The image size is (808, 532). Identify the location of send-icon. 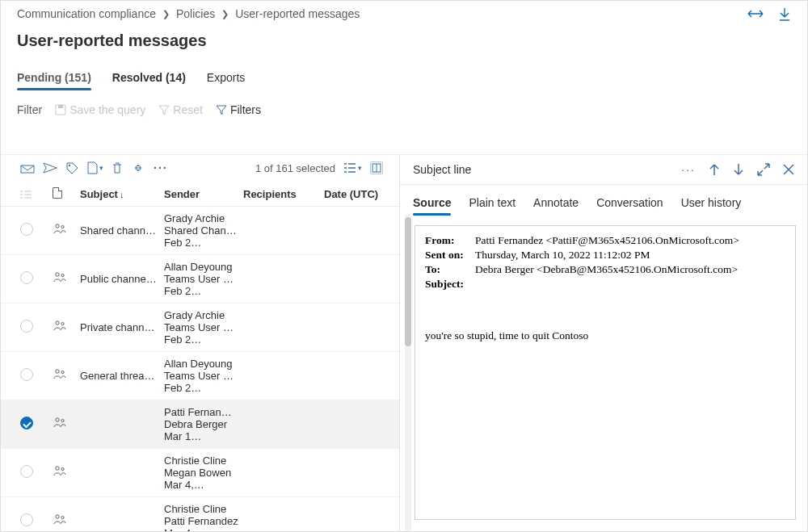
(50, 168).